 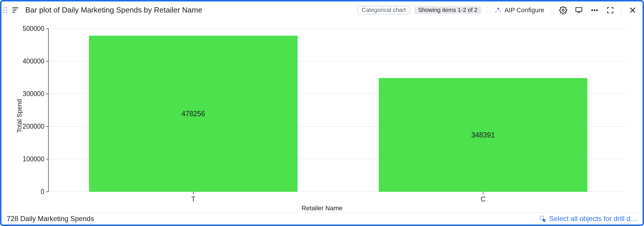 I want to click on svg-text: 478256, so click(x=193, y=114).